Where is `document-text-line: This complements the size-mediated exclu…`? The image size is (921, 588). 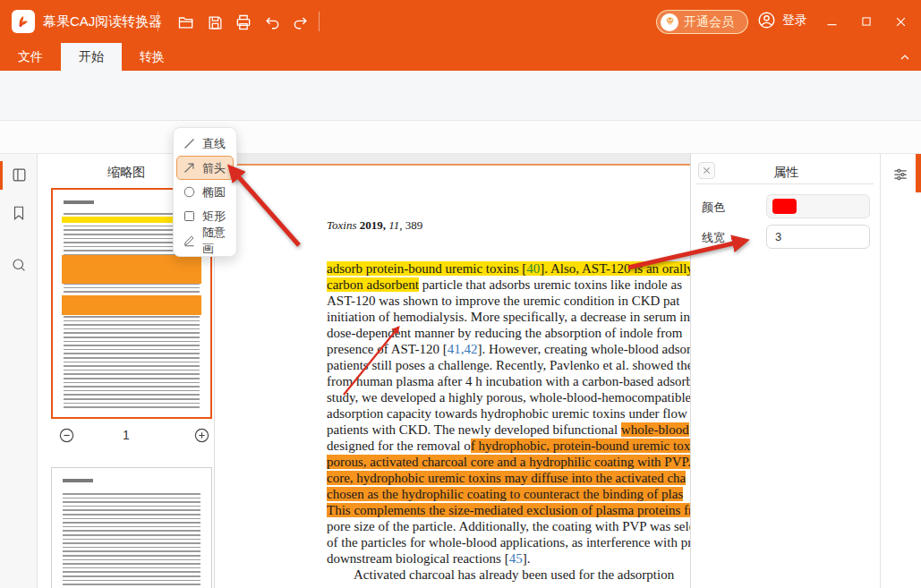
document-text-line: This complements the size-mediated exclu… is located at coordinates (508, 510).